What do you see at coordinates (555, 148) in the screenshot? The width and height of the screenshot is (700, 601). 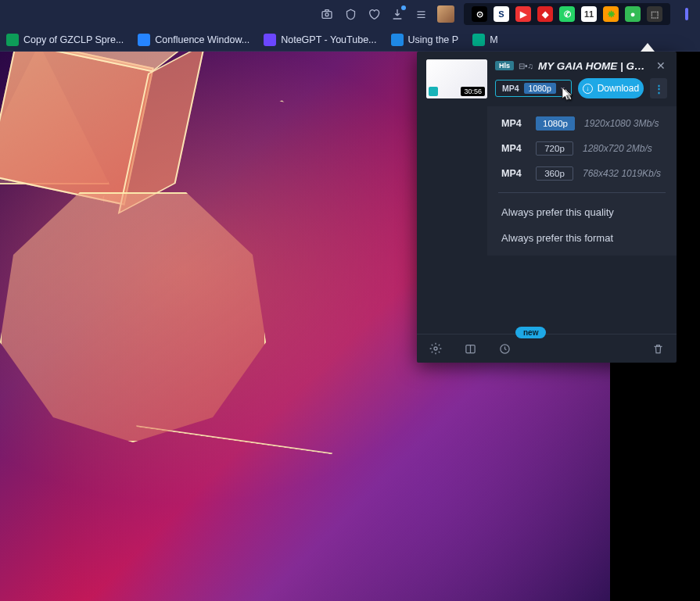 I see `quality-res: 720p` at bounding box center [555, 148].